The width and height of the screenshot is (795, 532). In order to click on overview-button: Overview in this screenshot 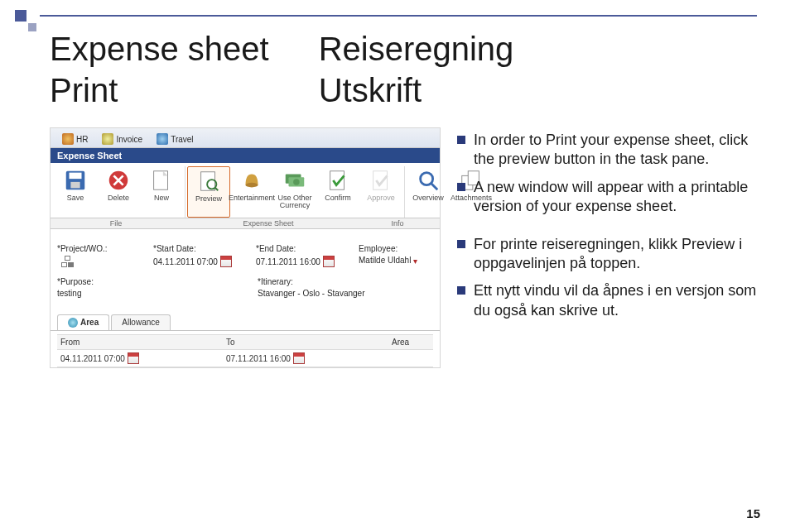, I will do `click(428, 192)`.